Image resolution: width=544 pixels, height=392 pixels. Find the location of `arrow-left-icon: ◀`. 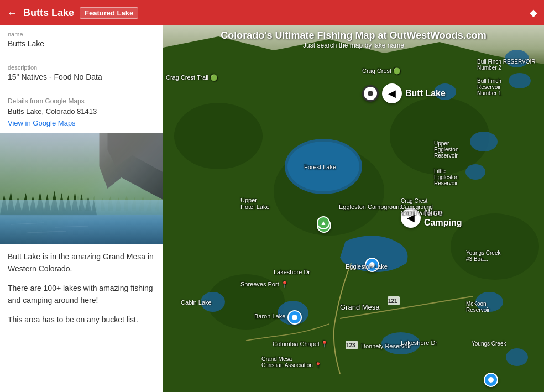

arrow-left-icon: ◀ is located at coordinates (392, 93).